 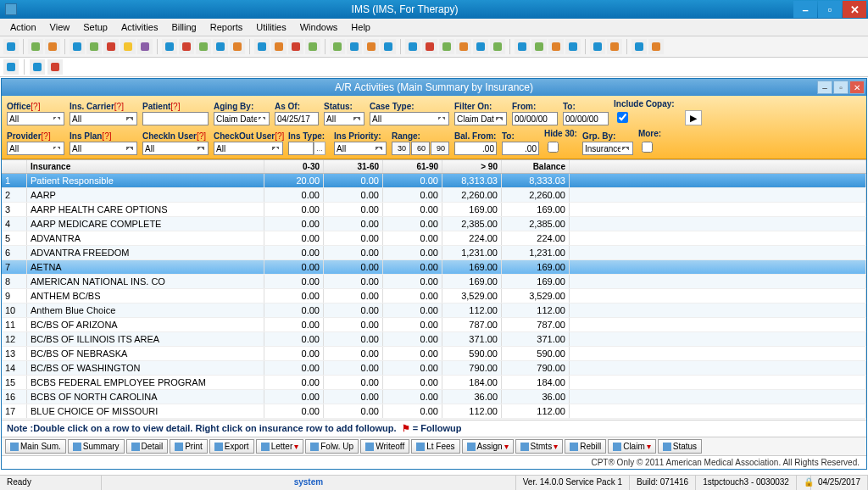 I want to click on menu-help: Help, so click(x=361, y=27).